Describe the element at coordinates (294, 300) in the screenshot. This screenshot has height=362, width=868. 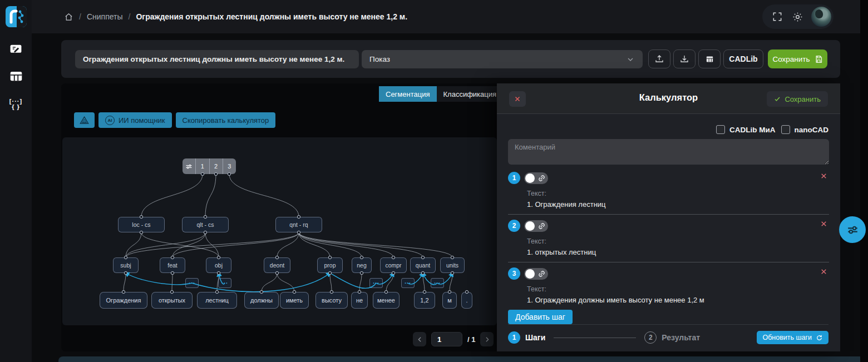
I see `graph-node-w5: иметь` at that location.